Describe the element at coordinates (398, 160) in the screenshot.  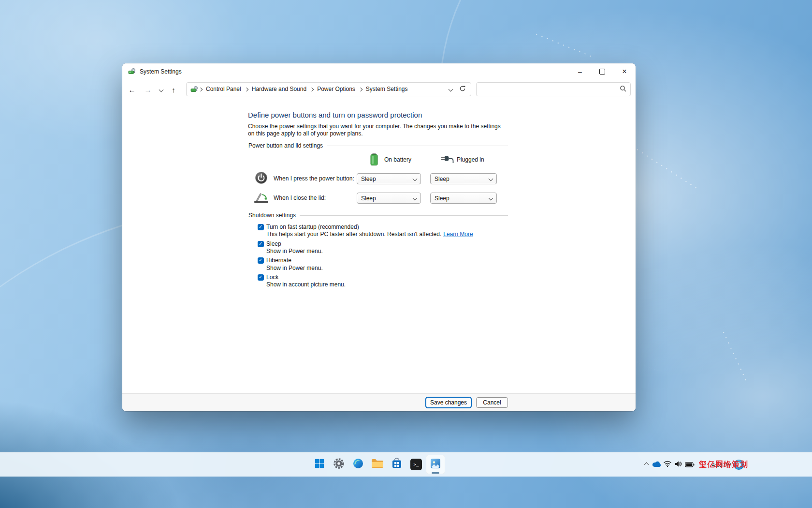
I see `column-header-on-battery: On battery` at that location.